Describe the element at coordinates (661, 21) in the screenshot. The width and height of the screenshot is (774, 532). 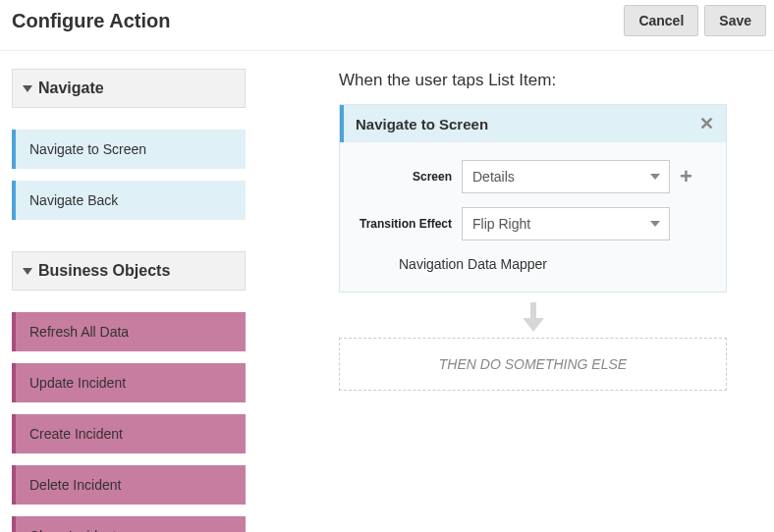
I see `cancel-button: Cancel` at that location.